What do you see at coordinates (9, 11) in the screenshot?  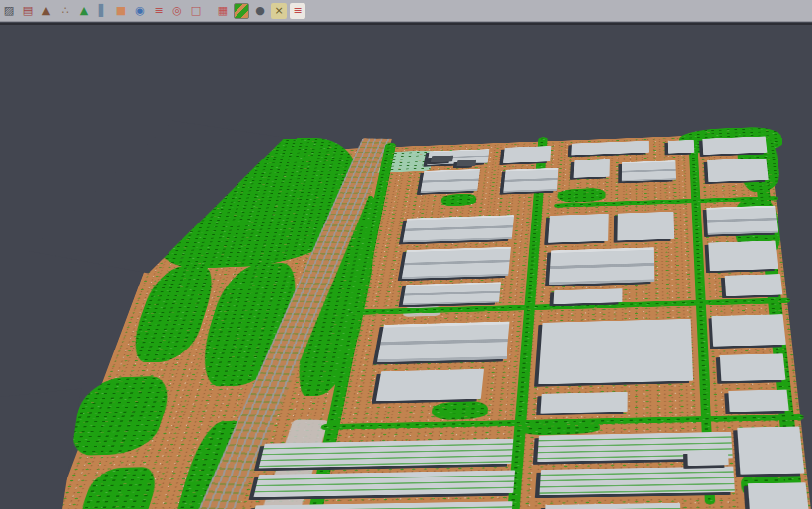 I see `select-region-icon: ▨` at bounding box center [9, 11].